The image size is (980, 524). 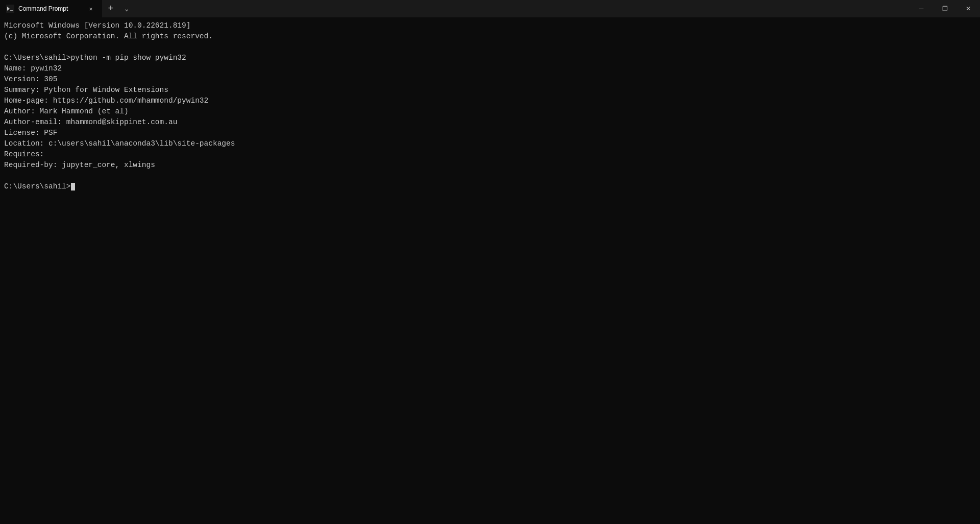 I want to click on terminal-line-13: Required-by: jupyter_core, xlwings, so click(x=80, y=165).